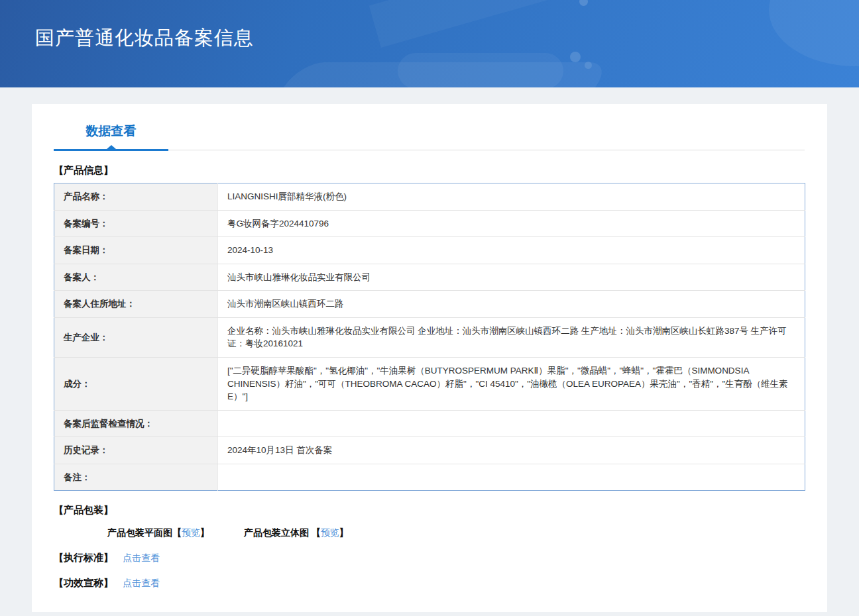  Describe the element at coordinates (430, 450) in the screenshot. I see `table-row: 历史记录： 2024年10月13日 首次备案` at that location.